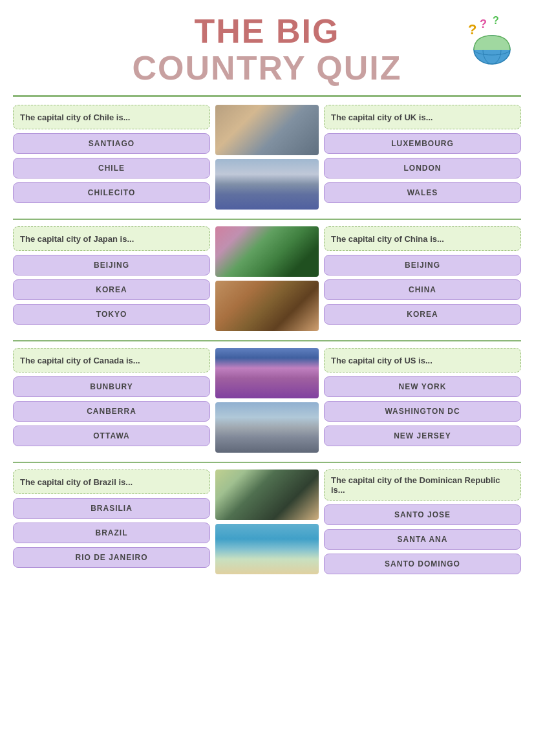  What do you see at coordinates (423, 436) in the screenshot?
I see `answer-right-2-2: NEW JERSEY` at bounding box center [423, 436].